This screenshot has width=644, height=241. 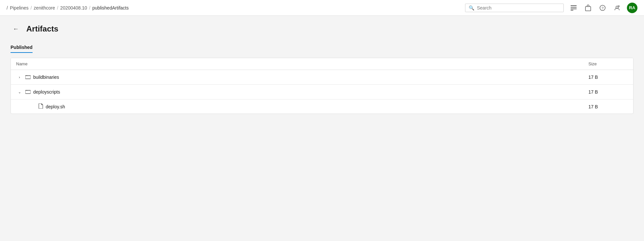 I want to click on row-left: deploy.sh, so click(x=309, y=106).